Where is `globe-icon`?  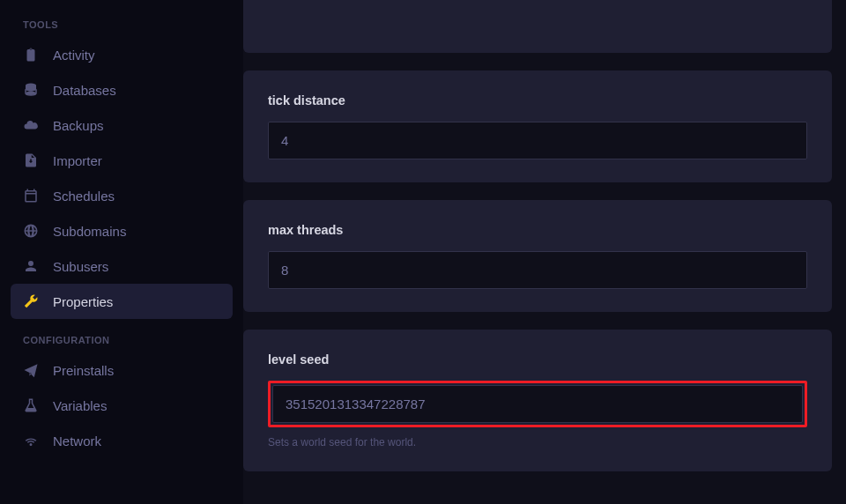 globe-icon is located at coordinates (31, 231).